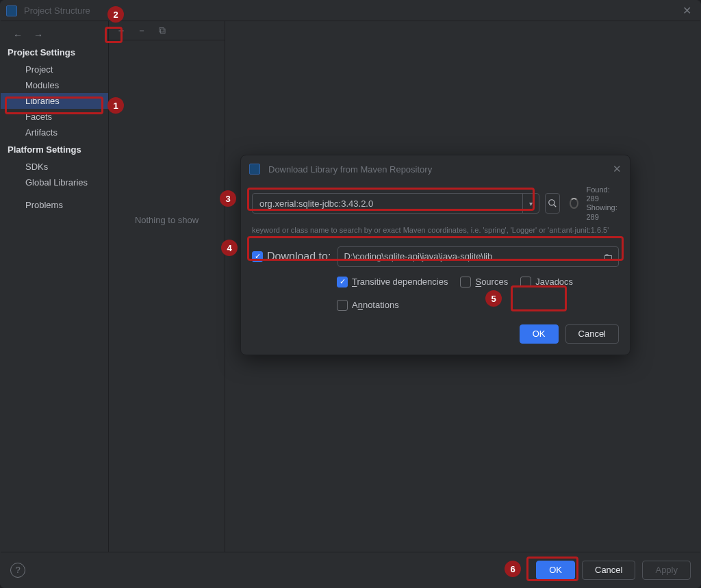 The image size is (701, 588). I want to click on javadocs-label: Javadocs, so click(555, 282).